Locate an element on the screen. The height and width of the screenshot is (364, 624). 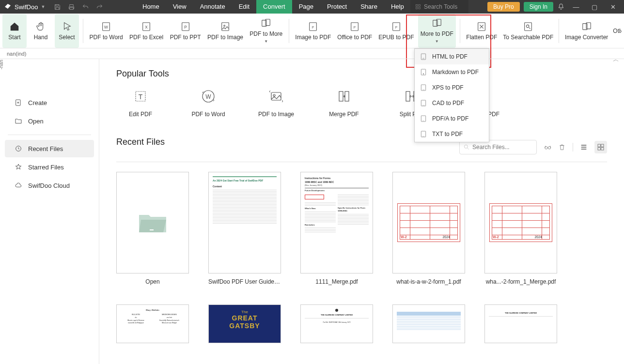
sidebar-item-create: Create is located at coordinates (49, 103).